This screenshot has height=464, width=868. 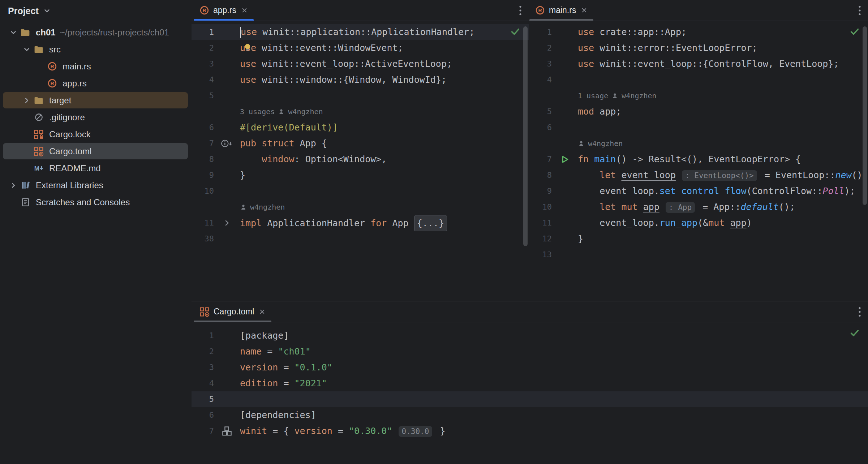 What do you see at coordinates (541, 191) in the screenshot?
I see `line-number: 9` at bounding box center [541, 191].